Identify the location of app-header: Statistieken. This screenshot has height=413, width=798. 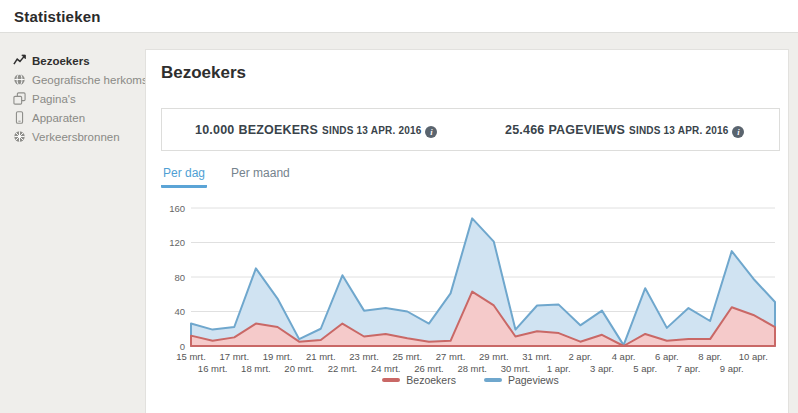
(399, 16).